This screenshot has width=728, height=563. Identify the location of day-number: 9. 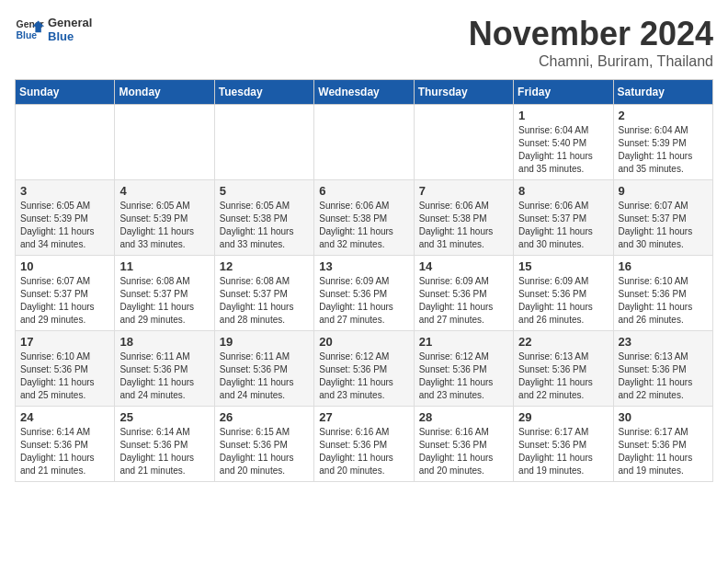
(664, 191).